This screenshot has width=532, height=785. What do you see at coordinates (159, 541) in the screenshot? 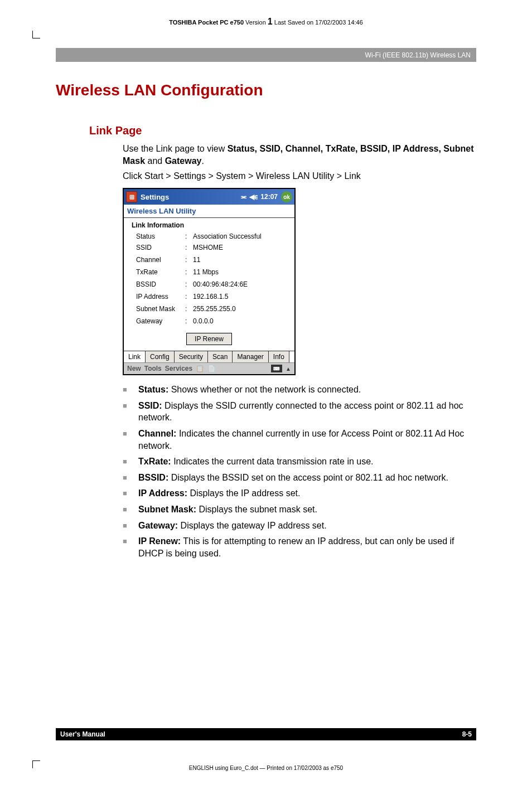
I see `bullet-term: IP Renew:` at bounding box center [159, 541].